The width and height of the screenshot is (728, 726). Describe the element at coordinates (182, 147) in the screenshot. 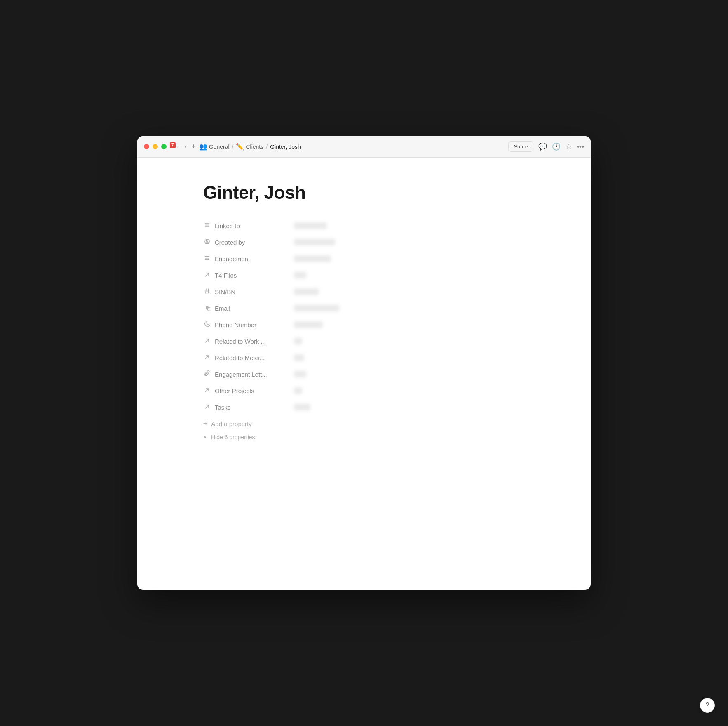

I see `nav-buttons: ‹ ›` at that location.